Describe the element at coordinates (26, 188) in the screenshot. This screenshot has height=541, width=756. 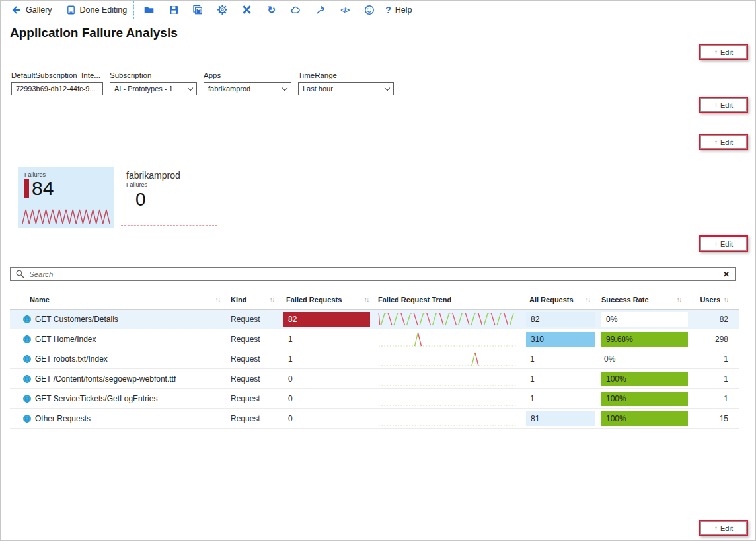
I see `tile-accent-bar` at that location.